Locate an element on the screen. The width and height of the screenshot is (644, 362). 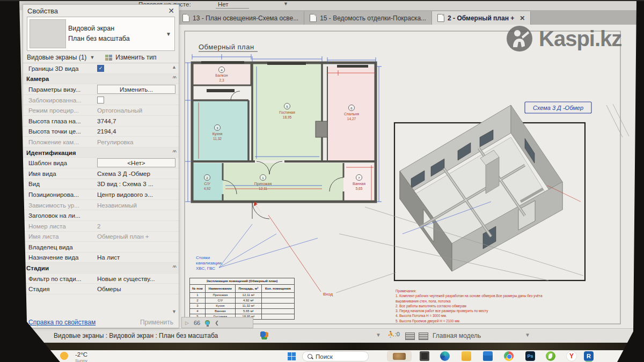
property-row: СтадияОбмеры is located at coordinates (101, 289).